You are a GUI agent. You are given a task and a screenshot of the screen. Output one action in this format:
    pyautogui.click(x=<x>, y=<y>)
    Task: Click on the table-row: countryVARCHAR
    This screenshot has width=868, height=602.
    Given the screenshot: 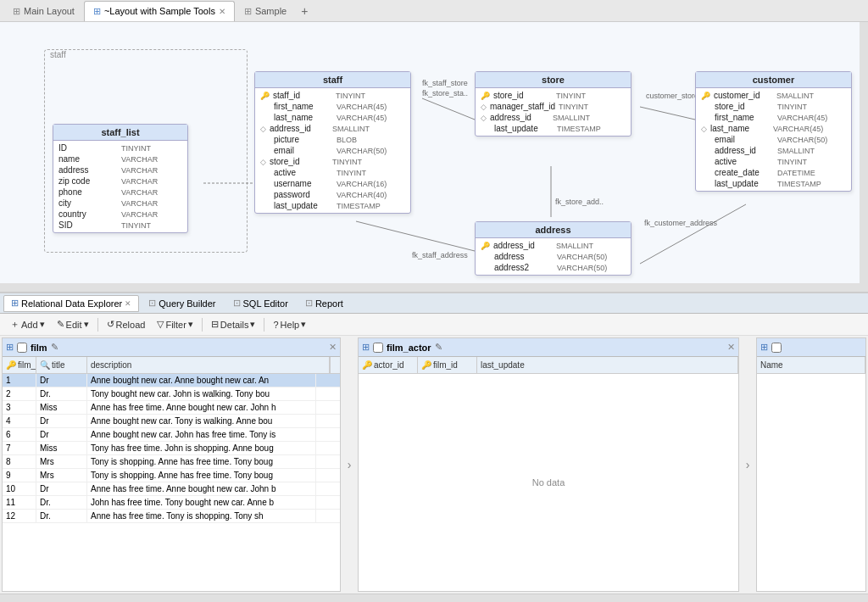 What is the action you would take?
    pyautogui.click(x=120, y=214)
    